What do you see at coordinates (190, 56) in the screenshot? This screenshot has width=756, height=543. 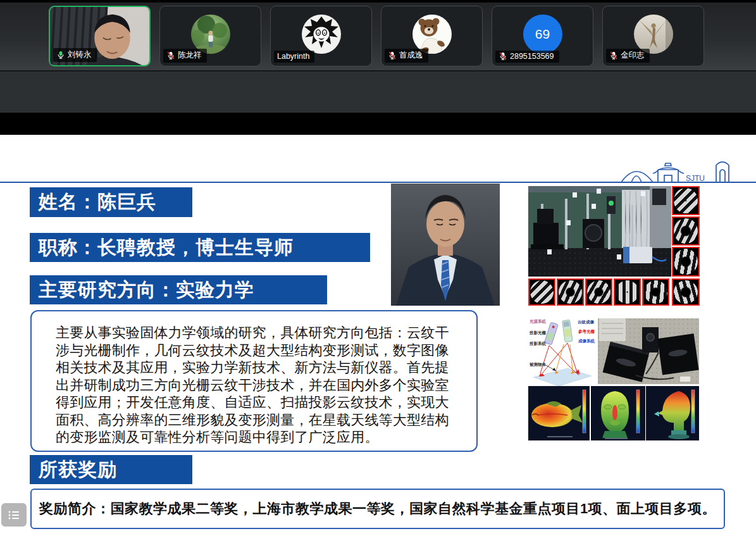 I see `participant-name: 陈龙祥` at bounding box center [190, 56].